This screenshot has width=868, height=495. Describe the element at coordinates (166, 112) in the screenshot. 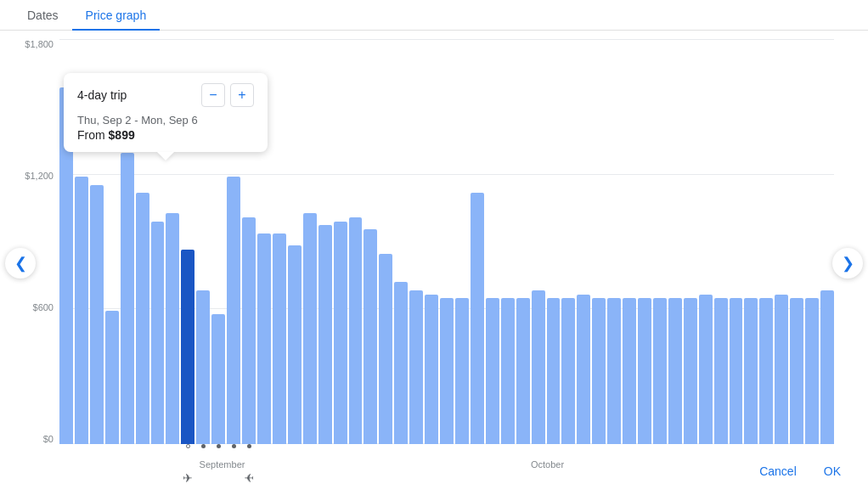

I see `price-tooltip: 4-day trip − + Thu, Sep 2 - Mon, Sep 6 F…` at that location.